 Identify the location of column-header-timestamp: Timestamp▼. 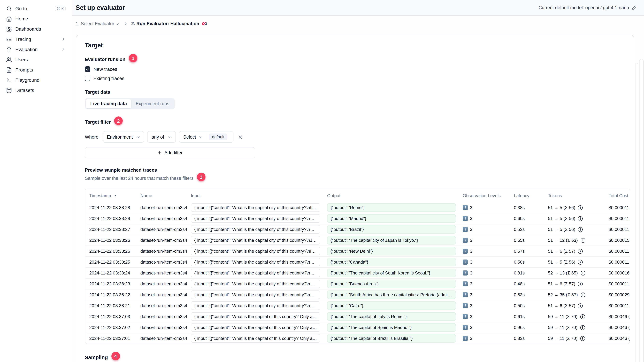
(111, 195).